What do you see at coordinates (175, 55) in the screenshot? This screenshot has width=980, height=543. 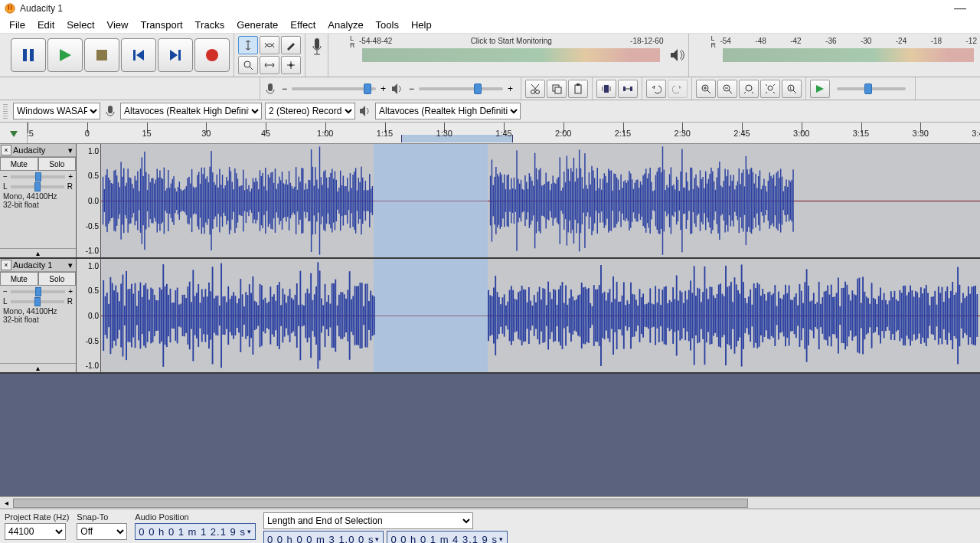 I see `skip-end-button` at bounding box center [175, 55].